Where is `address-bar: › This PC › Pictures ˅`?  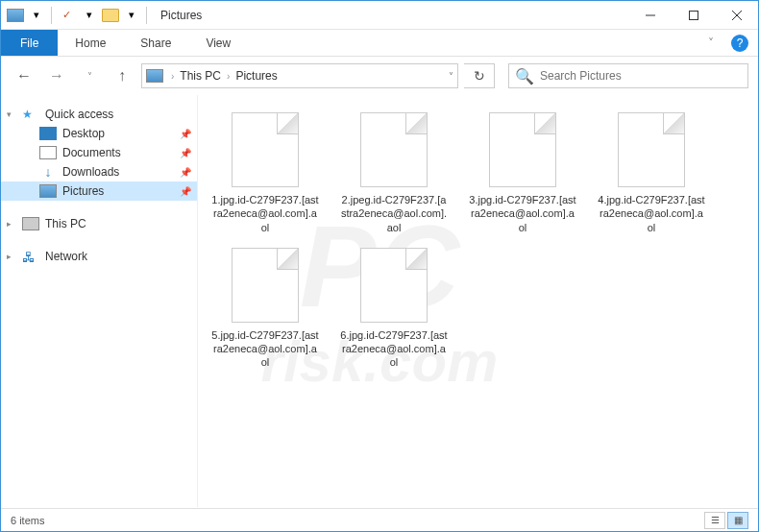 address-bar: › This PC › Pictures ˅ is located at coordinates (300, 76).